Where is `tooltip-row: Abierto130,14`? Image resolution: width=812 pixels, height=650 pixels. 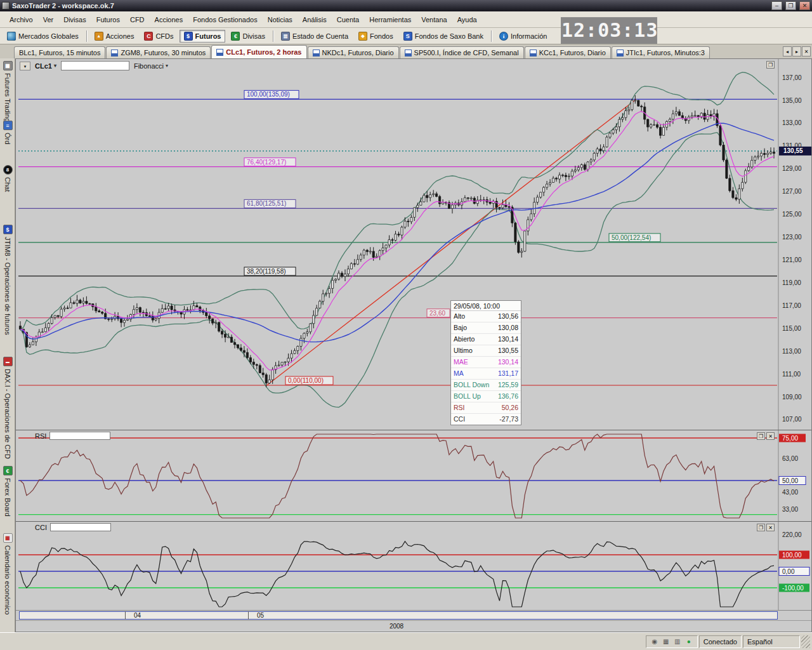
tooltip-row: Abierto130,14 is located at coordinates (486, 340).